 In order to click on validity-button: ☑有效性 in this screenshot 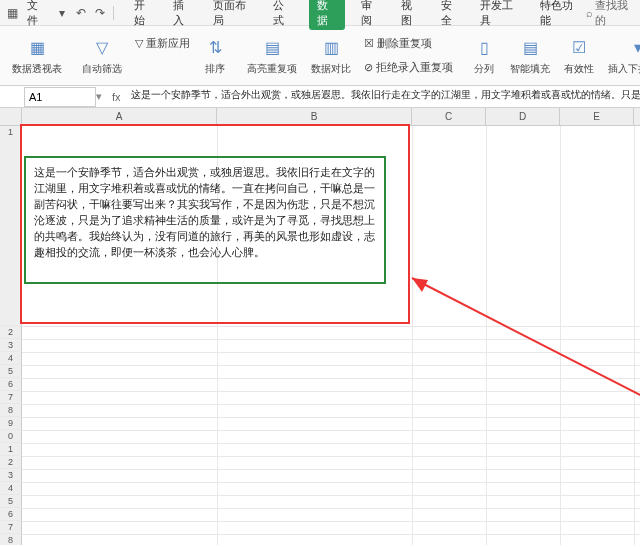, I will do `click(579, 56)`.